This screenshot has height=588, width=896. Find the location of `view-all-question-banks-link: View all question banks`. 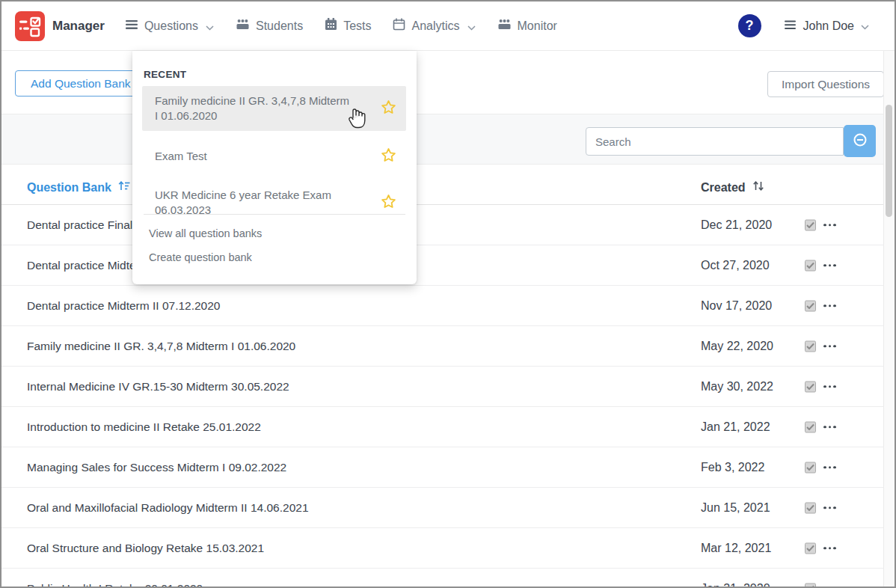

view-all-question-banks-link: View all question banks is located at coordinates (205, 233).